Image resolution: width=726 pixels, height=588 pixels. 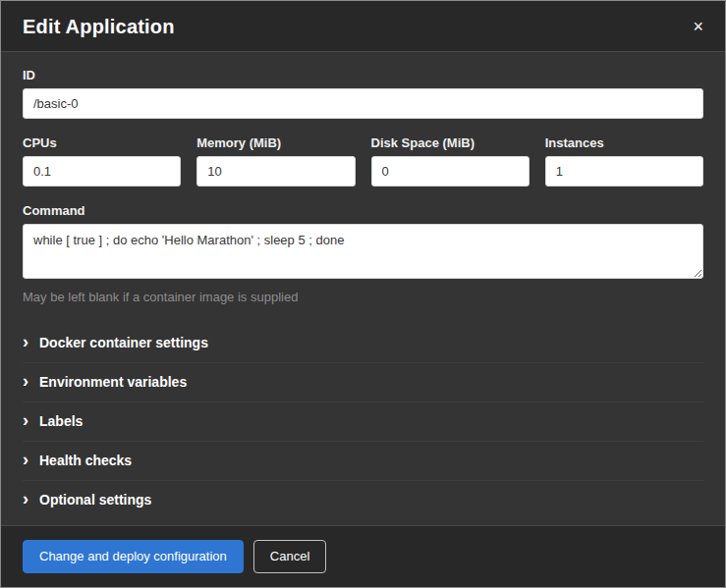 I want to click on section-label: Health checks, so click(x=85, y=460).